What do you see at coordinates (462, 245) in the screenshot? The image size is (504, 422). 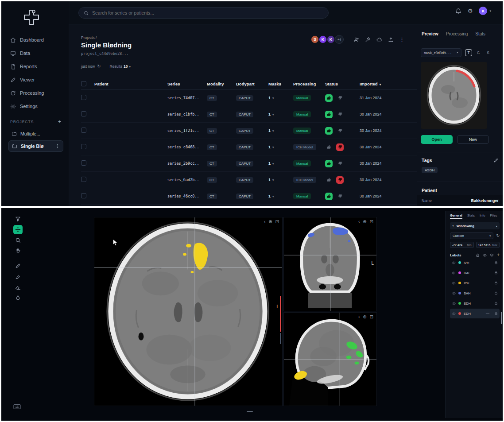 I see `window-min-input: -22.424 Min` at bounding box center [462, 245].